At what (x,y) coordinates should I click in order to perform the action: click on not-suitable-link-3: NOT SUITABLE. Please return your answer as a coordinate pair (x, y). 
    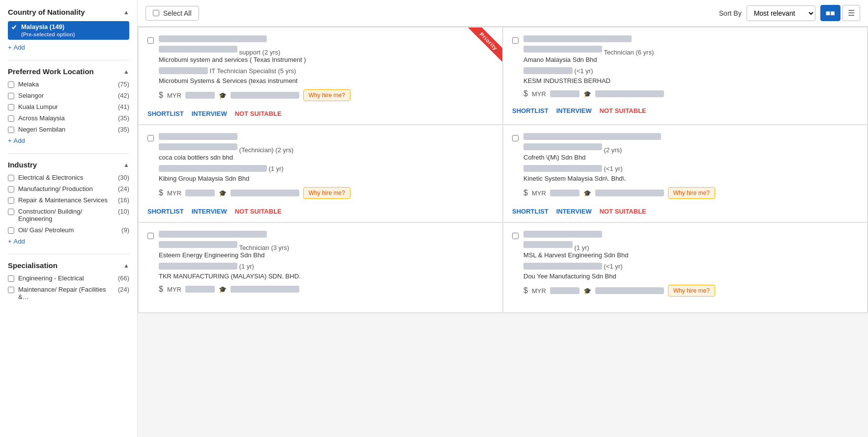
    Looking at the image, I should click on (259, 211).